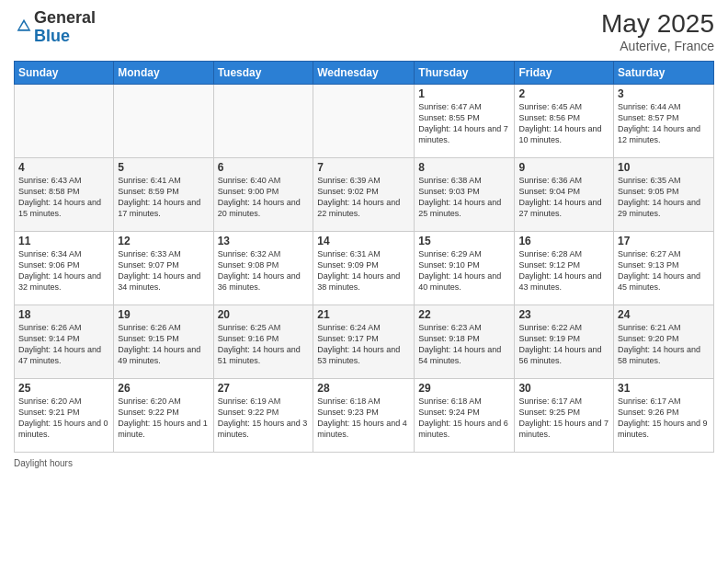  I want to click on day-info: Sunrise: 6:27 AM Sunset: 9:13 PM Dayligh…, so click(664, 270).